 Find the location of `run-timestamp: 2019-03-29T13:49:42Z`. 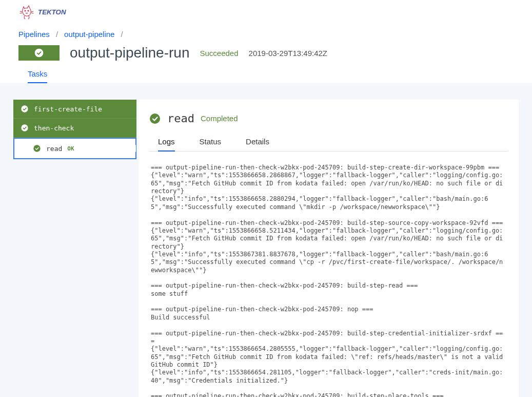

run-timestamp: 2019-03-29T13:49:42Z is located at coordinates (288, 53).